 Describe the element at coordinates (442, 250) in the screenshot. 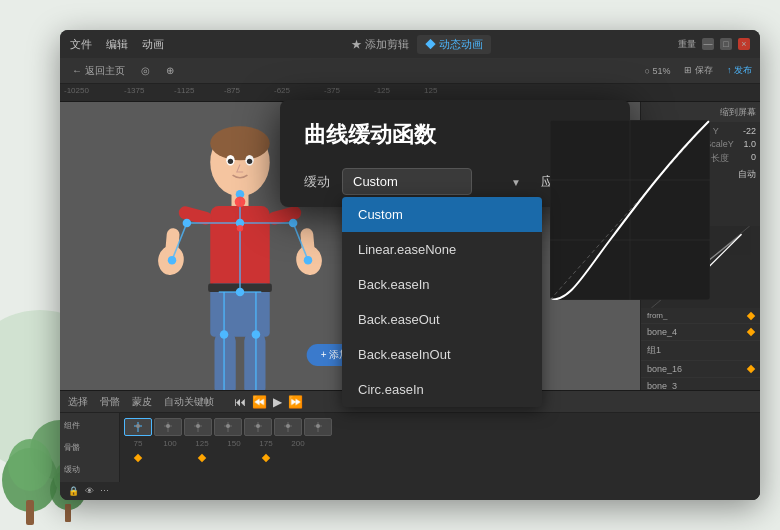

I see `dropdown-item-linear: Linear.easeNone` at that location.